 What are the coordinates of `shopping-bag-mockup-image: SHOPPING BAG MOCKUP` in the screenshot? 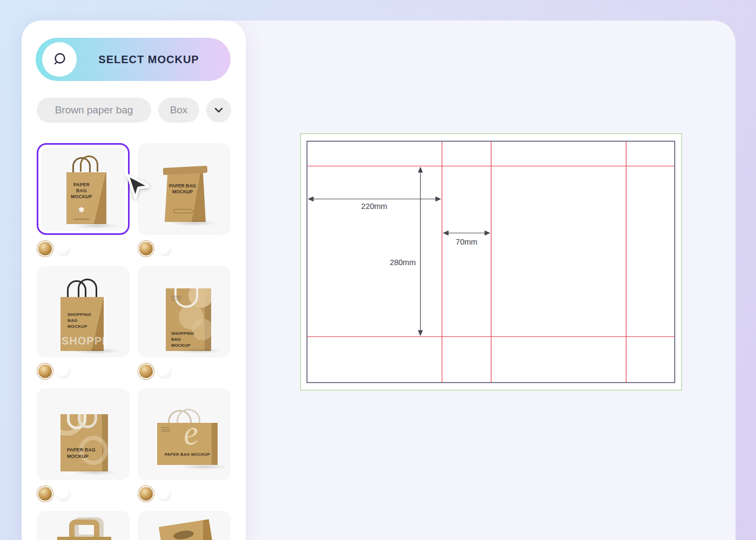 It's located at (184, 312).